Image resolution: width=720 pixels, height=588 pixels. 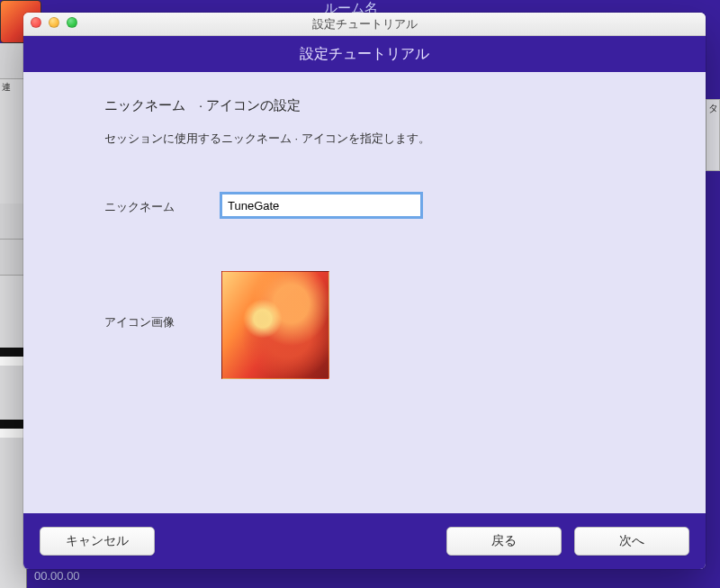 I want to click on minimize-icon, so click(x=54, y=23).